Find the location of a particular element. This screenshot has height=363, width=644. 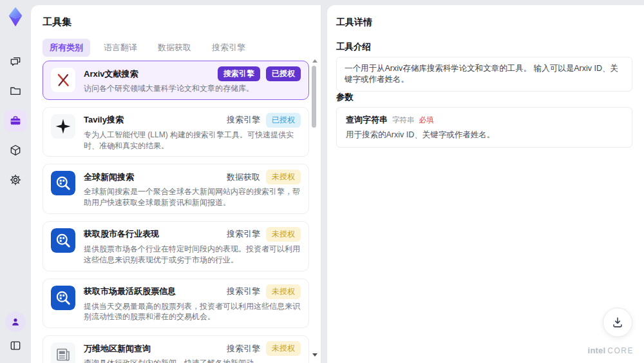

category-tab: 所有类别 is located at coordinates (66, 48).